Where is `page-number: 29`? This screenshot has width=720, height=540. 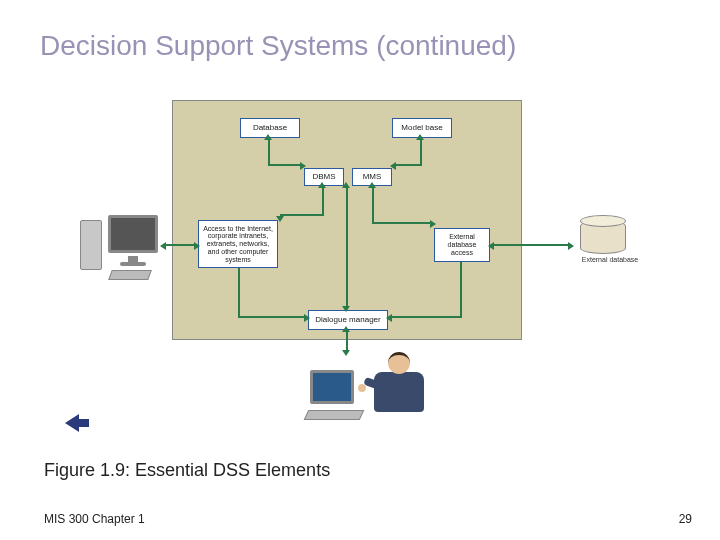
page-number: 29 is located at coordinates (686, 519).